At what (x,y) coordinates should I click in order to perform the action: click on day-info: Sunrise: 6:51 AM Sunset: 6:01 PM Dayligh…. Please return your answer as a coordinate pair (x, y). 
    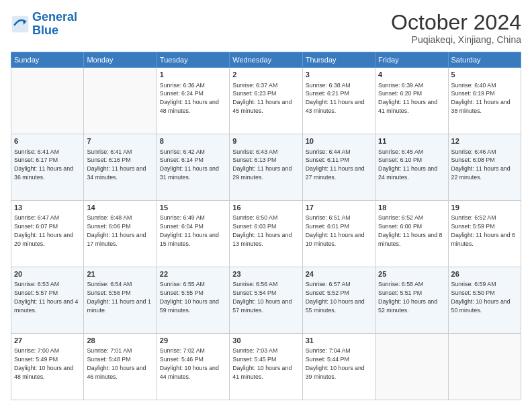
    Looking at the image, I should click on (339, 231).